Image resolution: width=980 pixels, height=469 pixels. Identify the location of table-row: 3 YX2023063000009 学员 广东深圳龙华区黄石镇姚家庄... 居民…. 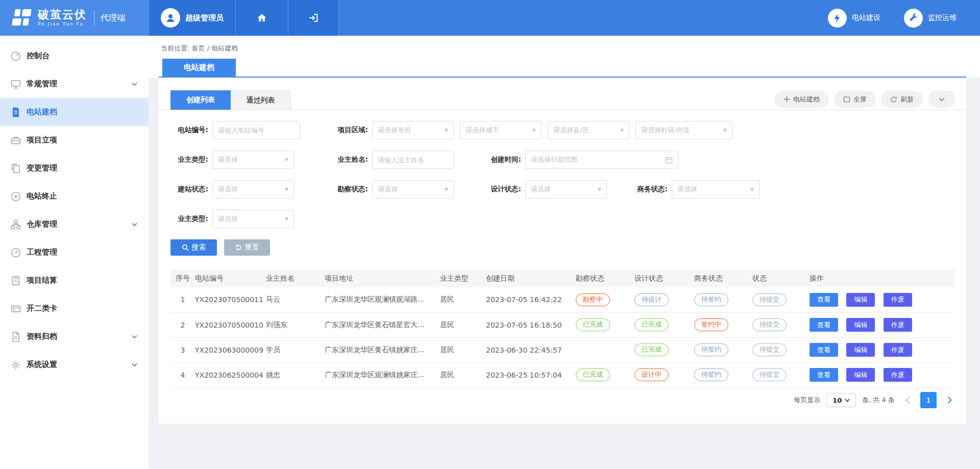
(562, 350).